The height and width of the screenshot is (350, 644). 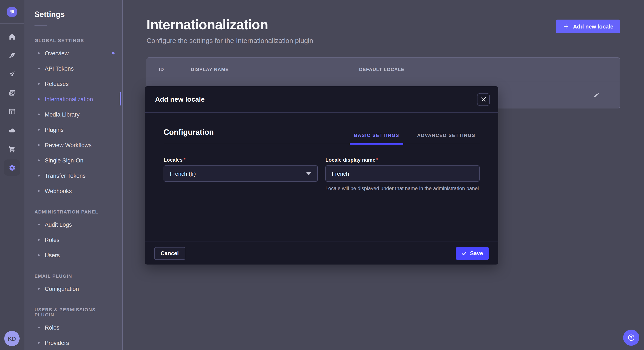 I want to click on configuration-section-header: Configuration BASIC SETTINGS ADVANCED SE…, so click(x=322, y=136).